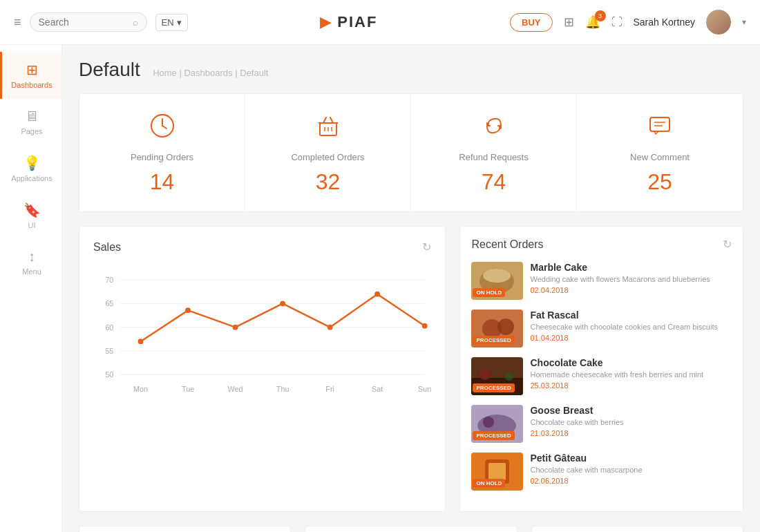  I want to click on basket-icon, so click(328, 128).